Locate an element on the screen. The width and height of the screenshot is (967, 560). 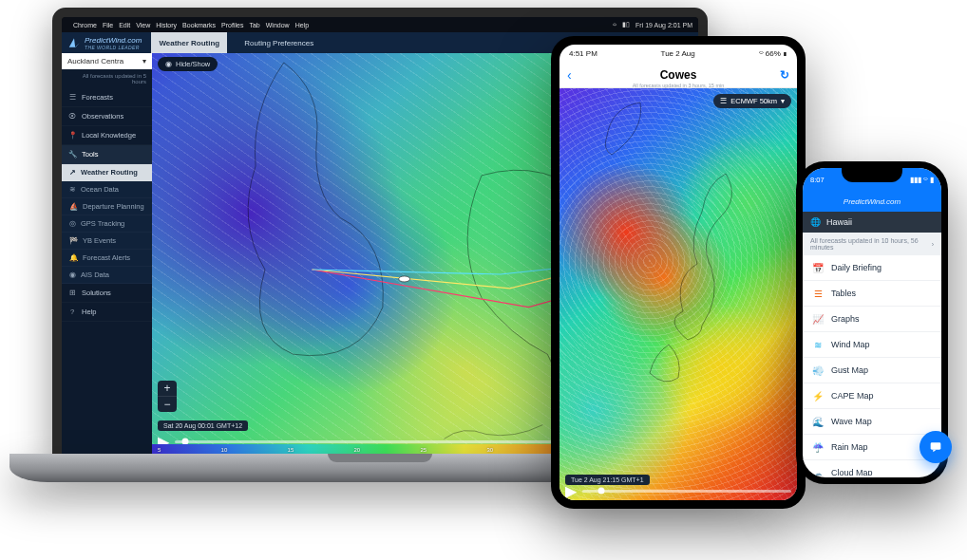
signal-icon: ▮▮▮ is located at coordinates (916, 180).